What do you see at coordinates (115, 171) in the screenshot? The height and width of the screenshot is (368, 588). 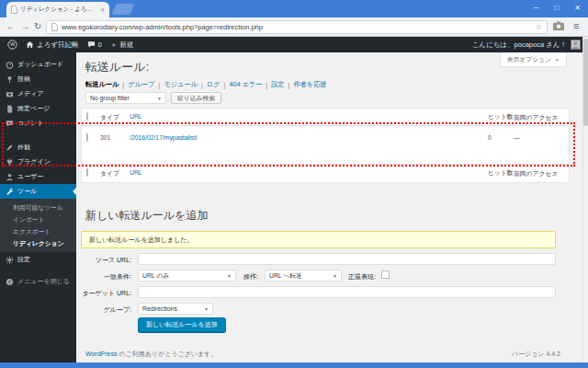 I see `col-footer-type: タイプ` at bounding box center [115, 171].